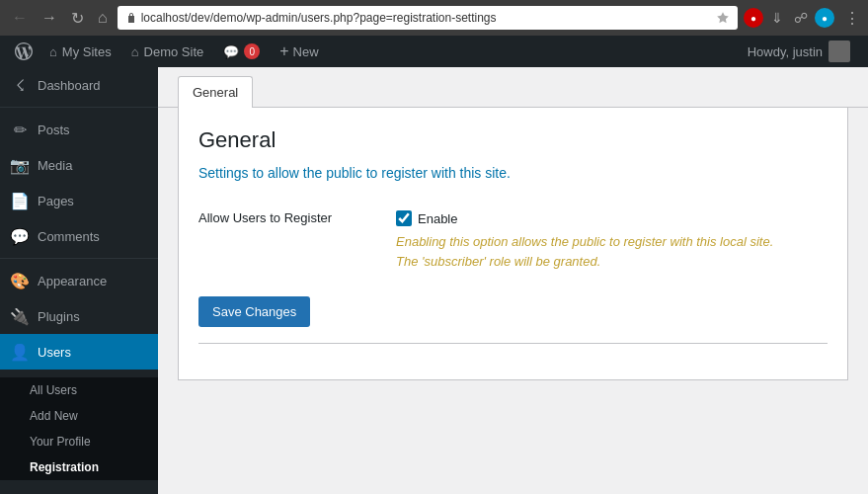 The image size is (868, 494). I want to click on users-label: Users, so click(54, 352).